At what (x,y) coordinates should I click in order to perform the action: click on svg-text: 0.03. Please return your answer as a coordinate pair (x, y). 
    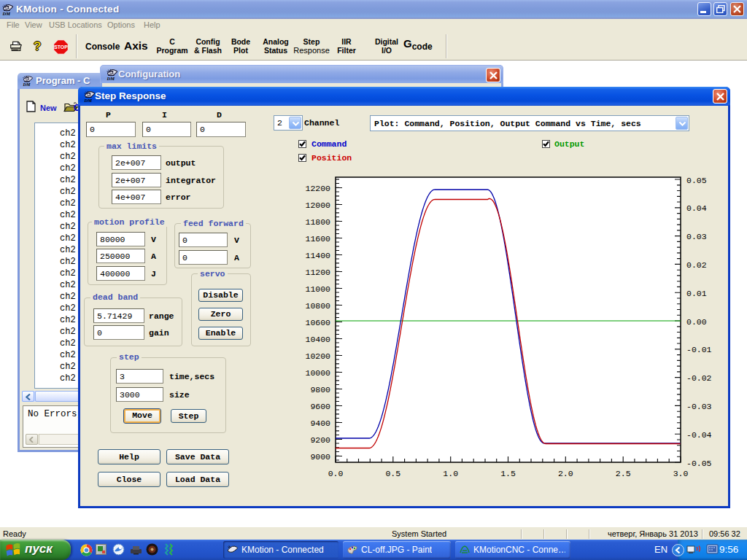
    Looking at the image, I should click on (697, 236).